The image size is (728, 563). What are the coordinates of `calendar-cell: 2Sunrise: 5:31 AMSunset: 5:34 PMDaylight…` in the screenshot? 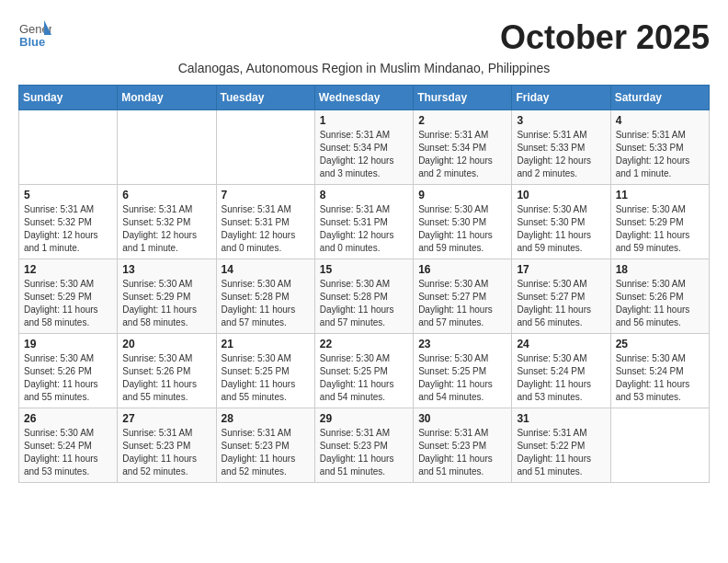 It's located at (463, 147).